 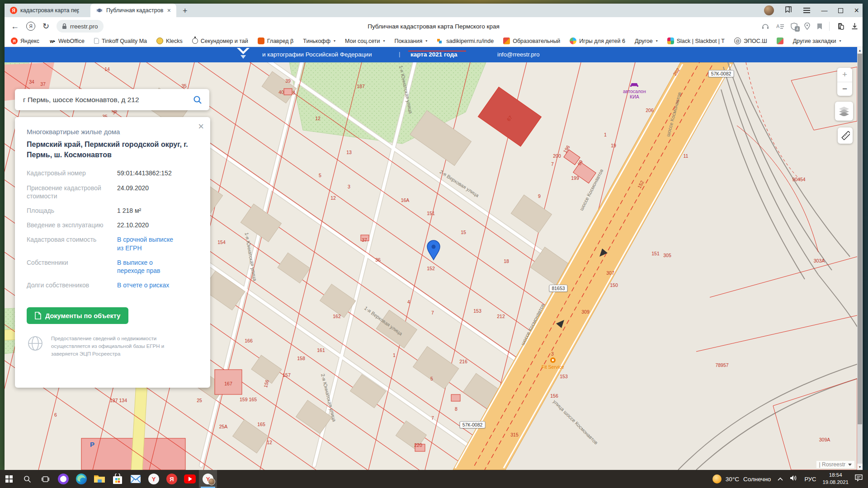 What do you see at coordinates (78, 315) in the screenshot?
I see `object-documents-button: Документы по объекту` at bounding box center [78, 315].